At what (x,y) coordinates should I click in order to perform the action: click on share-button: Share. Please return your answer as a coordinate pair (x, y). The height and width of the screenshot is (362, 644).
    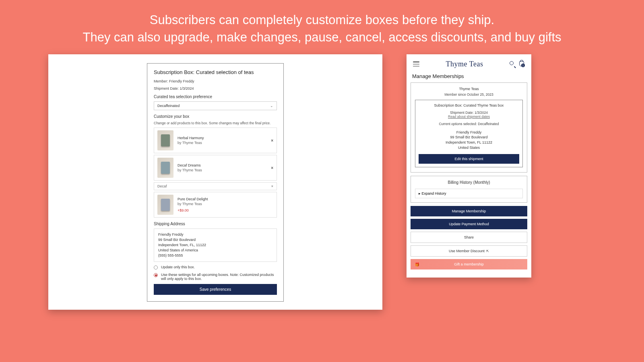
    Looking at the image, I should click on (469, 237).